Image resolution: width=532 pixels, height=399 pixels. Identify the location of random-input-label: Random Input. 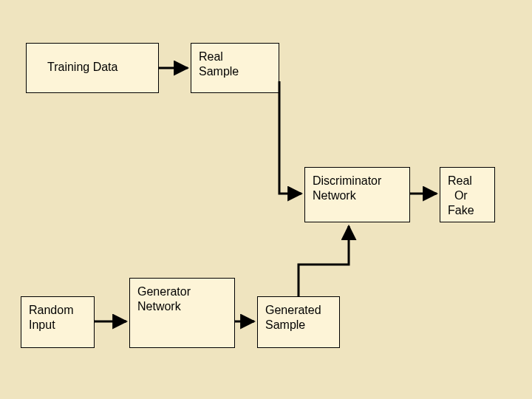
(51, 318).